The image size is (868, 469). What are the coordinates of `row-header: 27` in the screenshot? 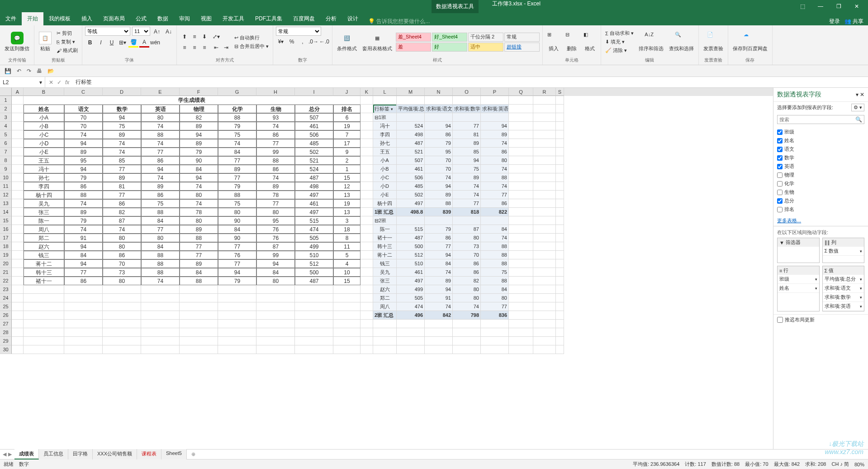 It's located at (6, 324).